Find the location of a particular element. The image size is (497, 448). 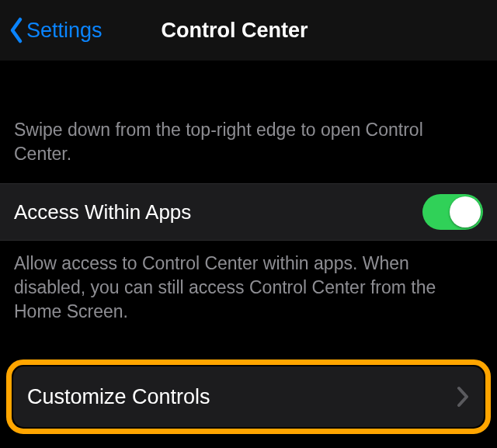

access-label: Access Within Apps is located at coordinates (103, 213).